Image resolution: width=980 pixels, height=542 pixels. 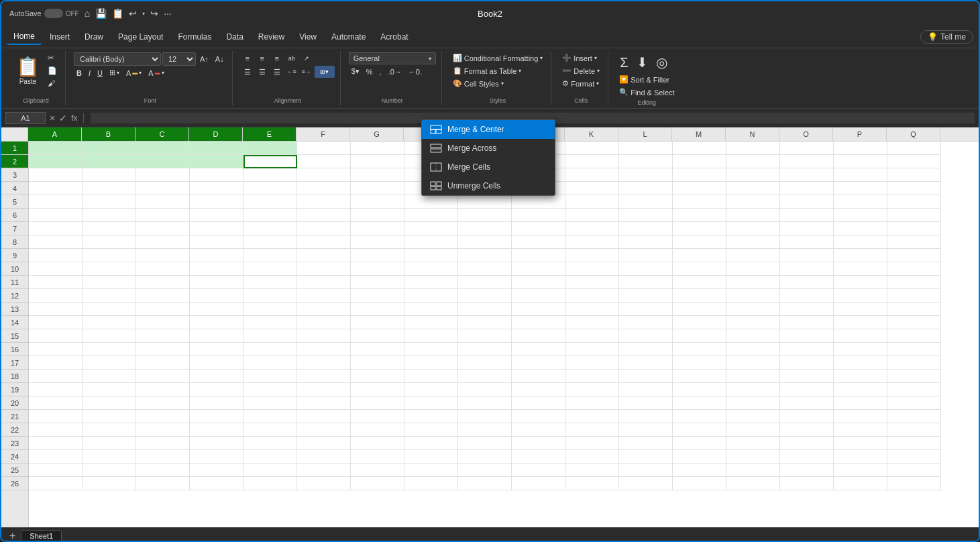 What do you see at coordinates (15, 403) in the screenshot?
I see `row-header-20: 20` at bounding box center [15, 403].